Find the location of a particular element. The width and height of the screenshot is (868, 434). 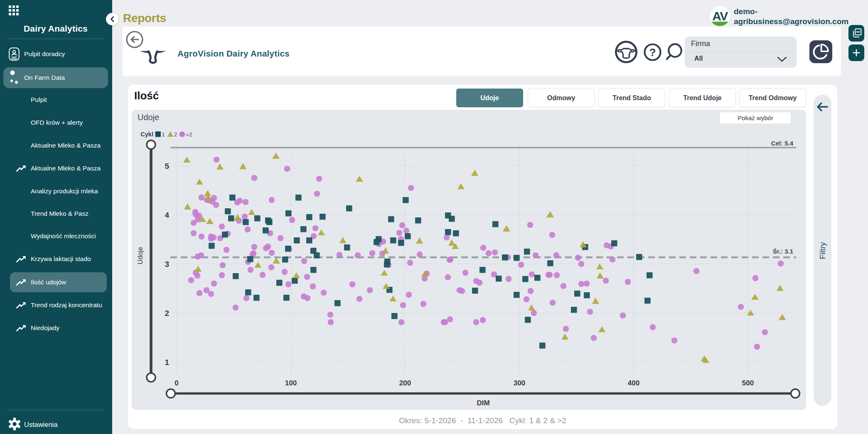

svg-text: PDF is located at coordinates (858, 32).